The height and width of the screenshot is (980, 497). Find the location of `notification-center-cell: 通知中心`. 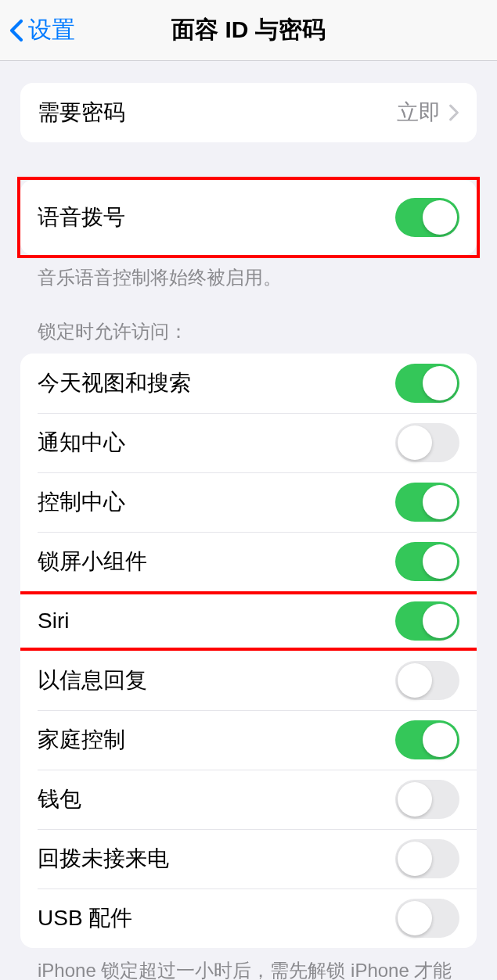

notification-center-cell: 通知中心 is located at coordinates (249, 443).